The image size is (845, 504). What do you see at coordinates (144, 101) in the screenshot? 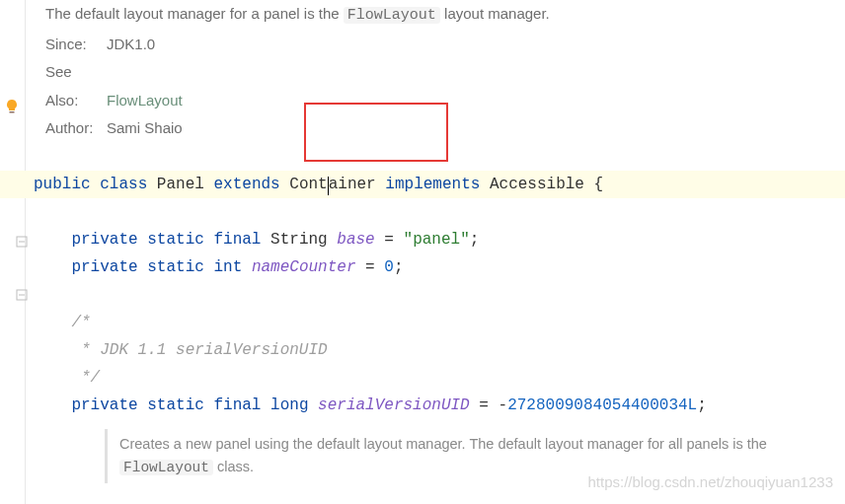
I see `see-also-link: FlowLayout` at bounding box center [144, 101].